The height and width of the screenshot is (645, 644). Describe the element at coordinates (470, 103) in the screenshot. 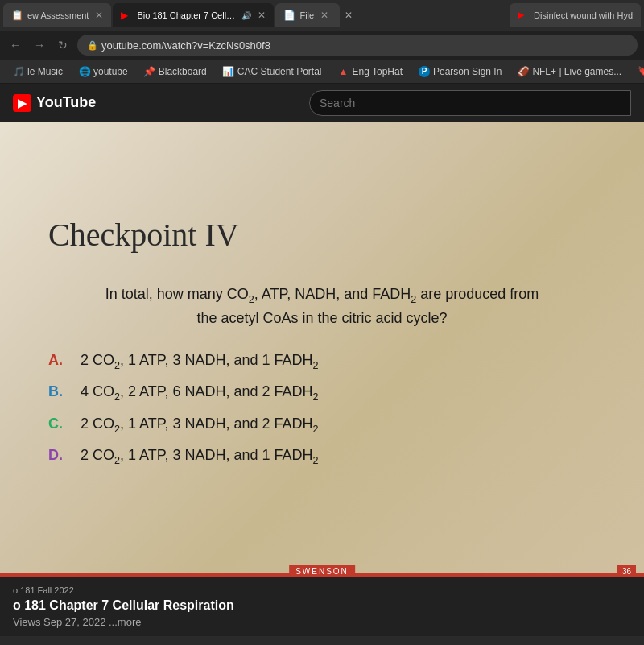

I see `search-input` at that location.